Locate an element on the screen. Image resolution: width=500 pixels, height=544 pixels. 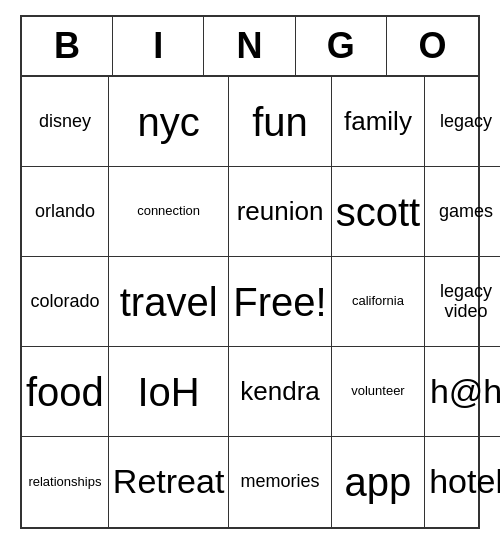
bingo-cell: games is located at coordinates (462, 212).